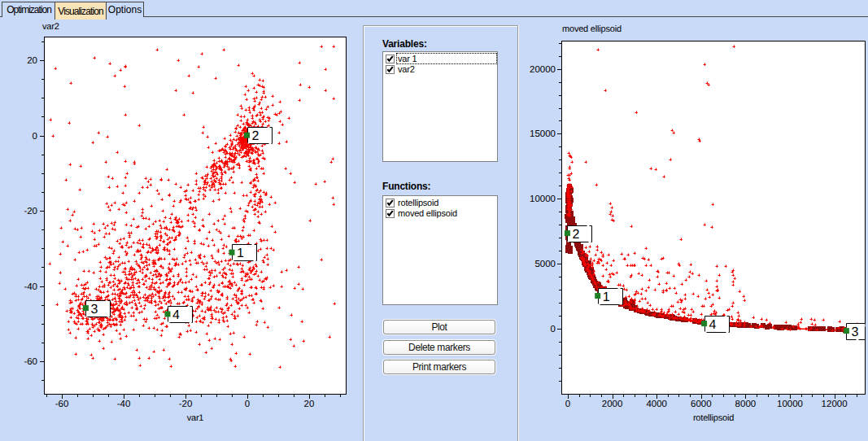 Image resolution: width=868 pixels, height=441 pixels. What do you see at coordinates (195, 418) in the screenshot?
I see `svg-text: var1` at bounding box center [195, 418].